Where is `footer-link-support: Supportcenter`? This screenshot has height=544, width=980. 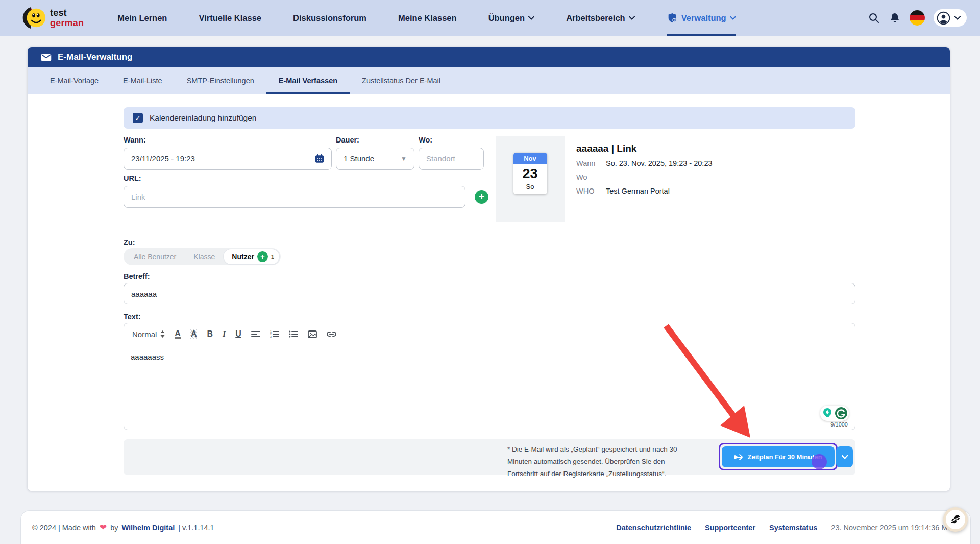 footer-link-support: Supportcenter is located at coordinates (730, 528).